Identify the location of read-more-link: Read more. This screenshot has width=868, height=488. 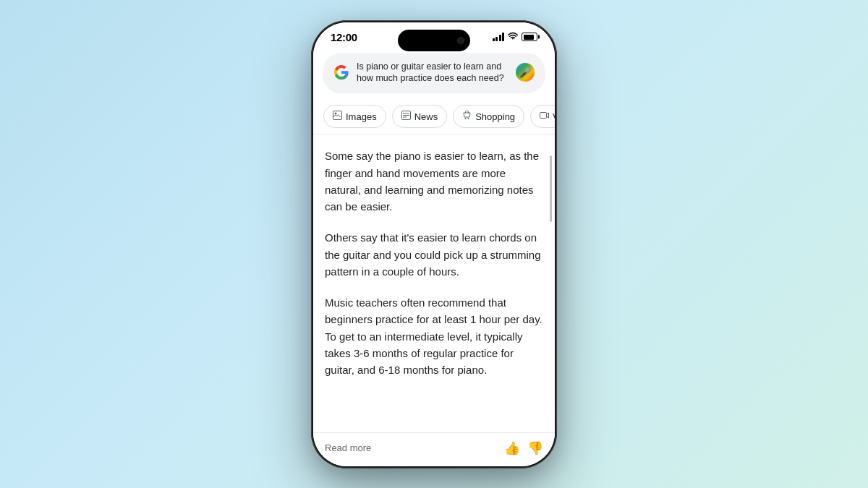
(348, 448).